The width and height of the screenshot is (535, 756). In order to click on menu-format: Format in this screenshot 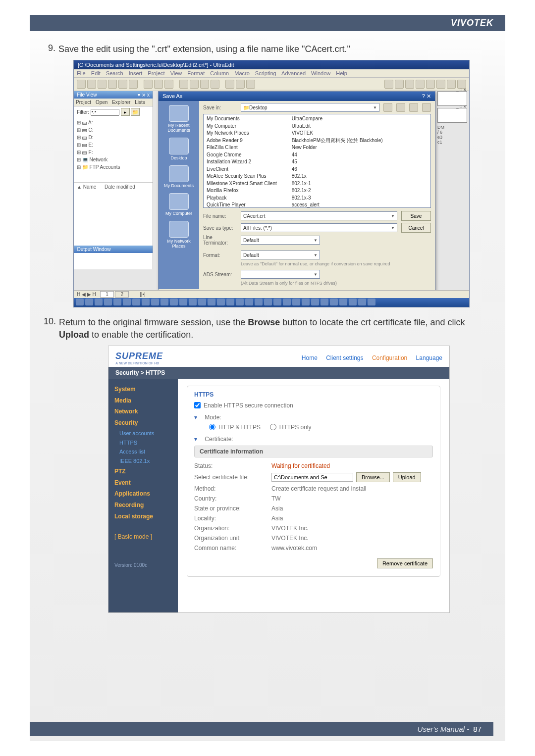, I will do `click(196, 73)`.